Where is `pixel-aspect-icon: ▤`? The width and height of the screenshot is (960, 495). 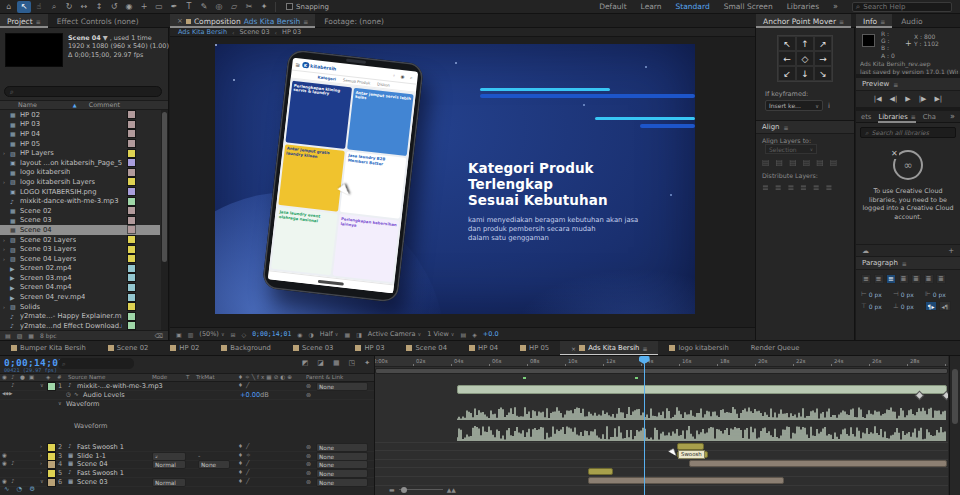
pixel-aspect-icon: ▤ is located at coordinates (464, 334).